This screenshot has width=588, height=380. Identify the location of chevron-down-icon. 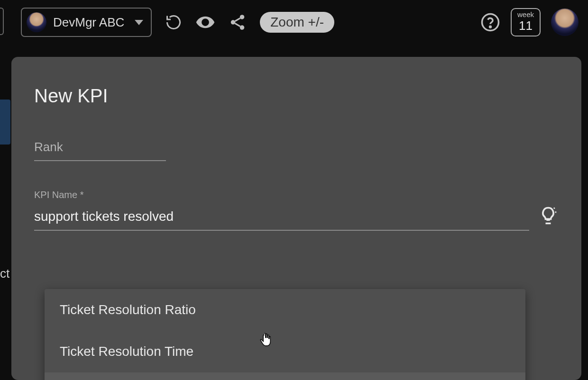
(139, 23).